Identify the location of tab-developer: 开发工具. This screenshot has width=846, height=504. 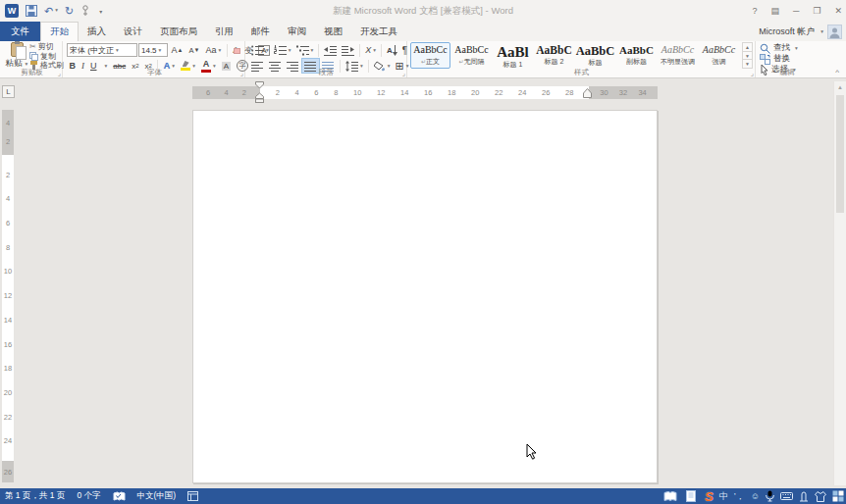
(379, 31).